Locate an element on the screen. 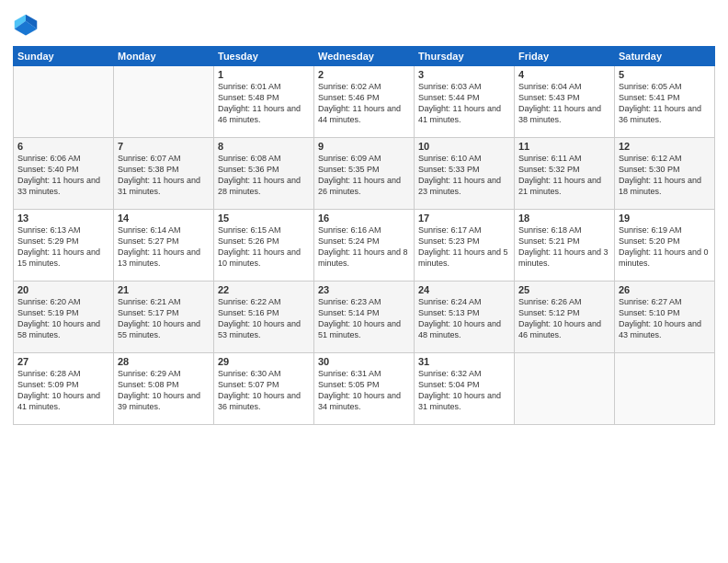 The image size is (728, 563). day-info: Sunrise: 6:28 AM Sunset: 5:09 PM Dayligh… is located at coordinates (63, 390).